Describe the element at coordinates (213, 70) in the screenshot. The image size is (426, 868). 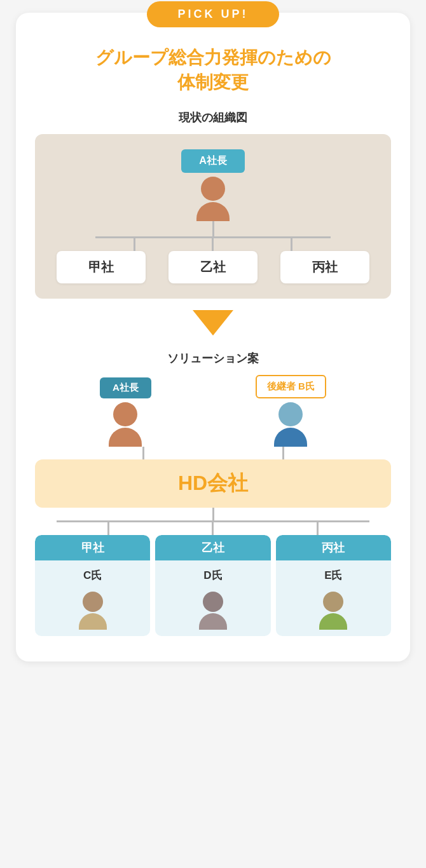
I see `main-title: グループ総合力発揮のための 体制変更` at that location.